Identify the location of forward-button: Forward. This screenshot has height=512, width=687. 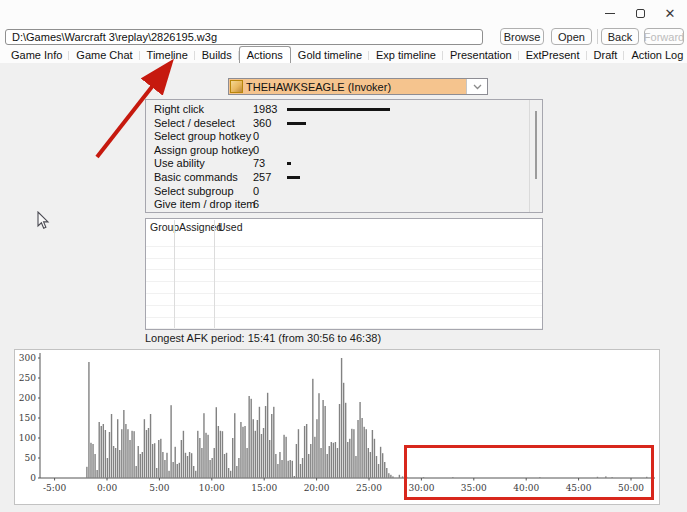
(664, 36).